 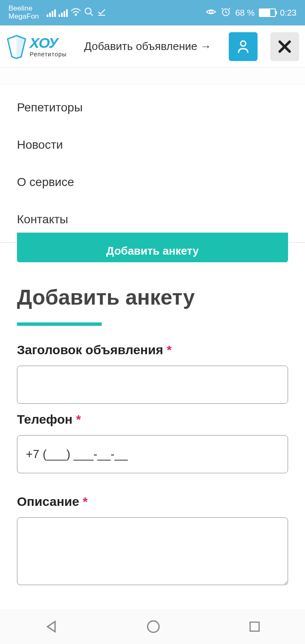 What do you see at coordinates (102, 13) in the screenshot?
I see `check-status-icon` at bounding box center [102, 13].